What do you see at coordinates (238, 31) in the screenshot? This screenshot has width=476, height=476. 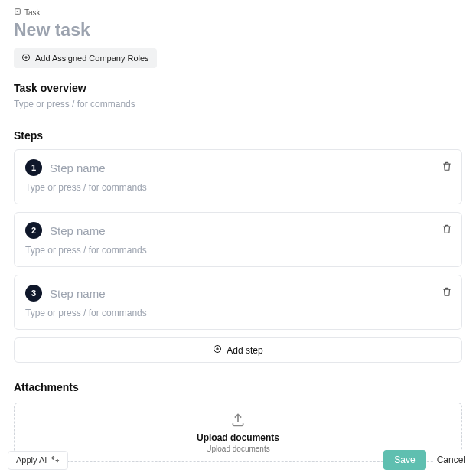 I see `page-title: New task` at bounding box center [238, 31].